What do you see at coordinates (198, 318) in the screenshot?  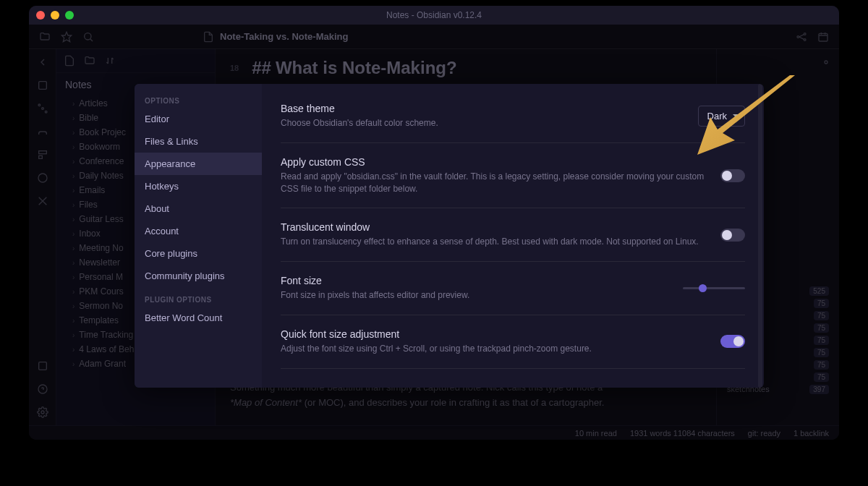 I see `settings-tab-better-word-count: Better Word Count` at bounding box center [198, 318].